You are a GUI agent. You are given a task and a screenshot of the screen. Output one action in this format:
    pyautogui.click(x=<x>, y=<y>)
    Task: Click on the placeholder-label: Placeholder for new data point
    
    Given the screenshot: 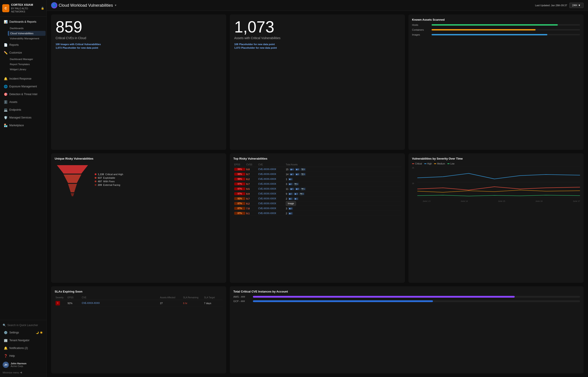 What is the action you would take?
    pyautogui.click(x=80, y=48)
    